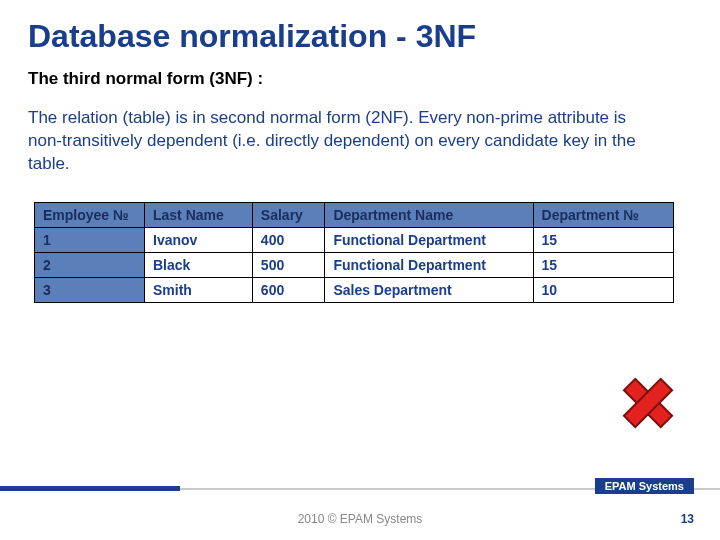 The width and height of the screenshot is (720, 540). I want to click on cell-employee-no: 3, so click(90, 290).